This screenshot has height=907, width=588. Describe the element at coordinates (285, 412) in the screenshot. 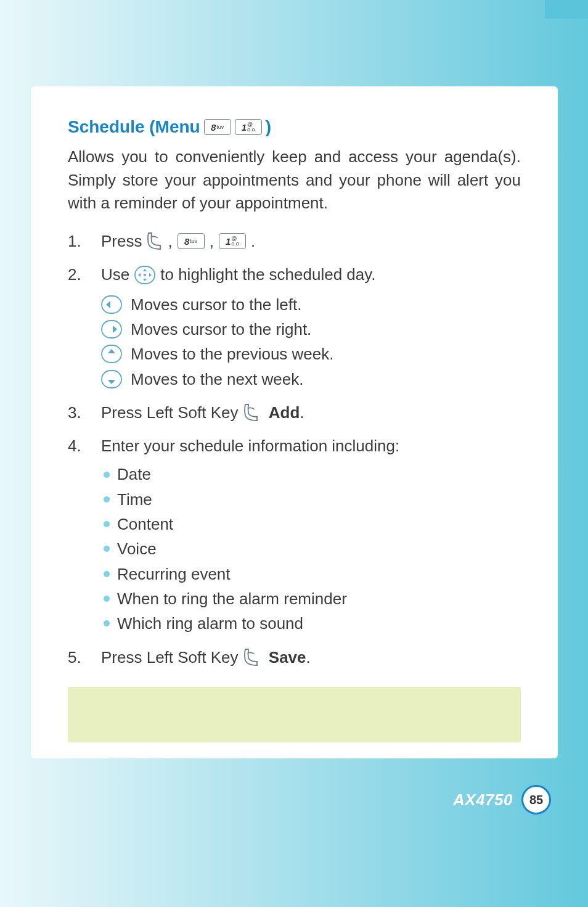

I see `add-label: Add` at that location.